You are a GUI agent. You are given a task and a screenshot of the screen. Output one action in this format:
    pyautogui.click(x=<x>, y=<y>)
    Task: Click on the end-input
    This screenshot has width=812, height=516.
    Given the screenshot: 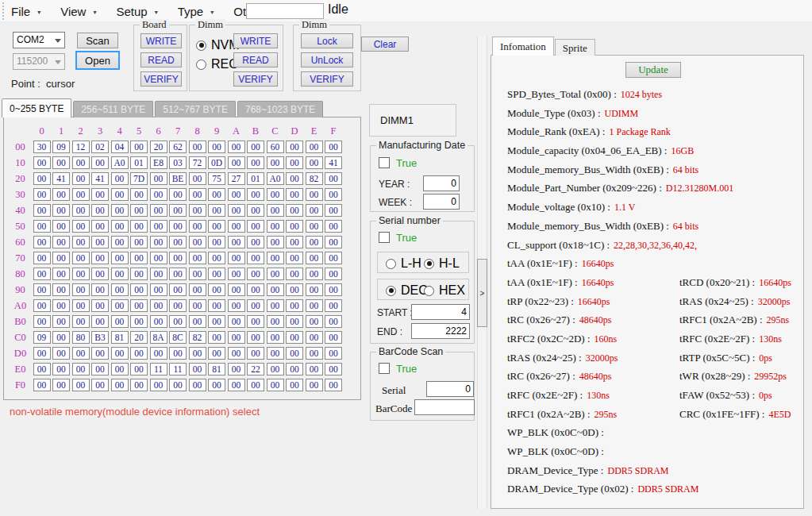 What is the action you would take?
    pyautogui.click(x=441, y=331)
    